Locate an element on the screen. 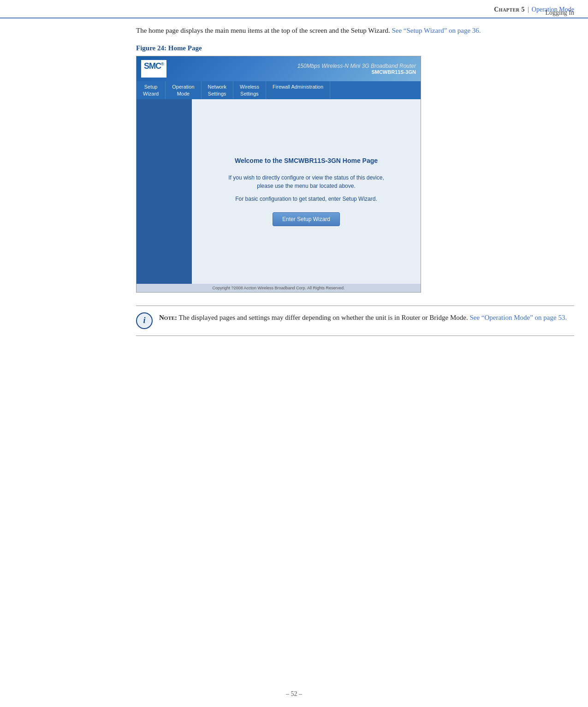 The width and height of the screenshot is (588, 707). intro-paragraph: The home page displays the main menu ite… is located at coordinates (355, 30).